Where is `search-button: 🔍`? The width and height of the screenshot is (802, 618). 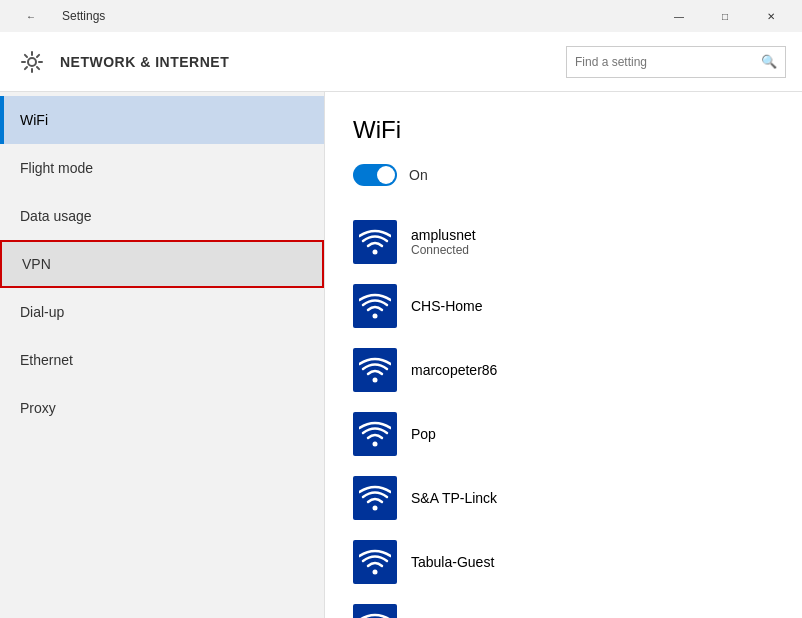 search-button: 🔍 is located at coordinates (769, 62).